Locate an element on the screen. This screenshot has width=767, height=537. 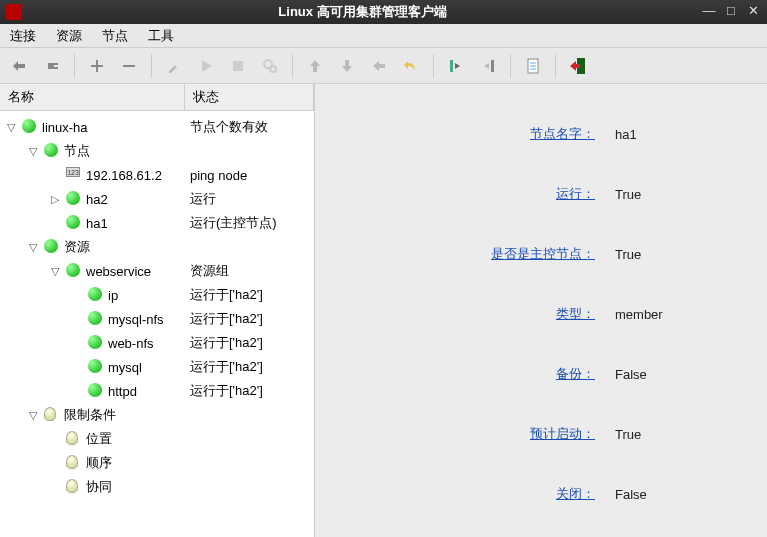
property-row: 预计启动：True is located at coordinates (541, 434).